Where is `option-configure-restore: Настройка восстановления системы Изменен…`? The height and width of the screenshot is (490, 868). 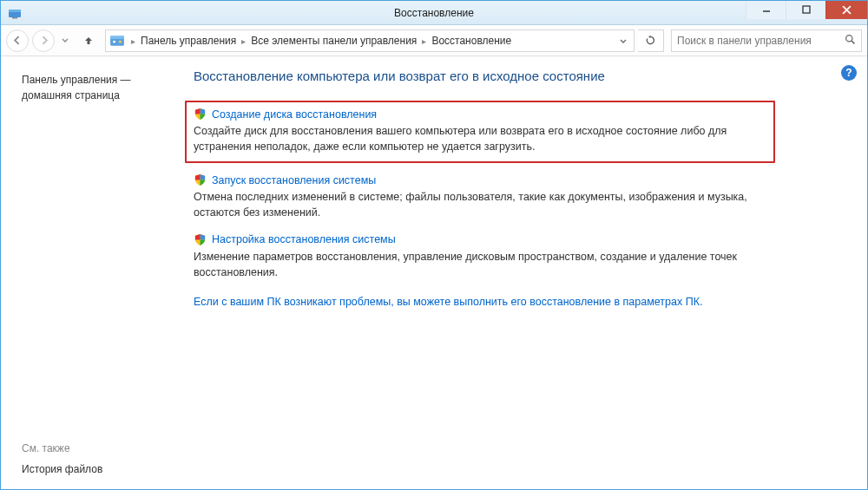 option-configure-restore: Настройка восстановления системы Изменен… is located at coordinates (489, 257).